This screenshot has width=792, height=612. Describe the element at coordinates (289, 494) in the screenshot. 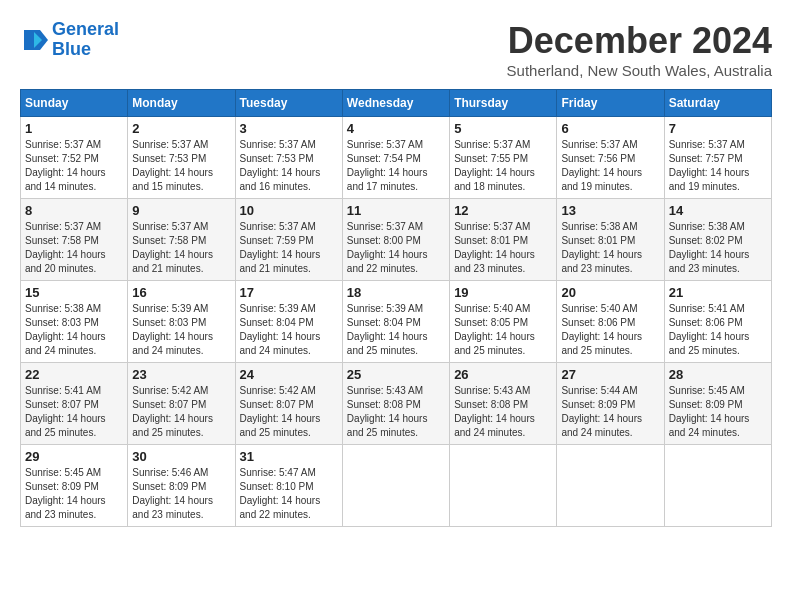

I see `day-info: Sunrise: 5:47 AM Sunset: 8:10 PM Dayligh…` at that location.